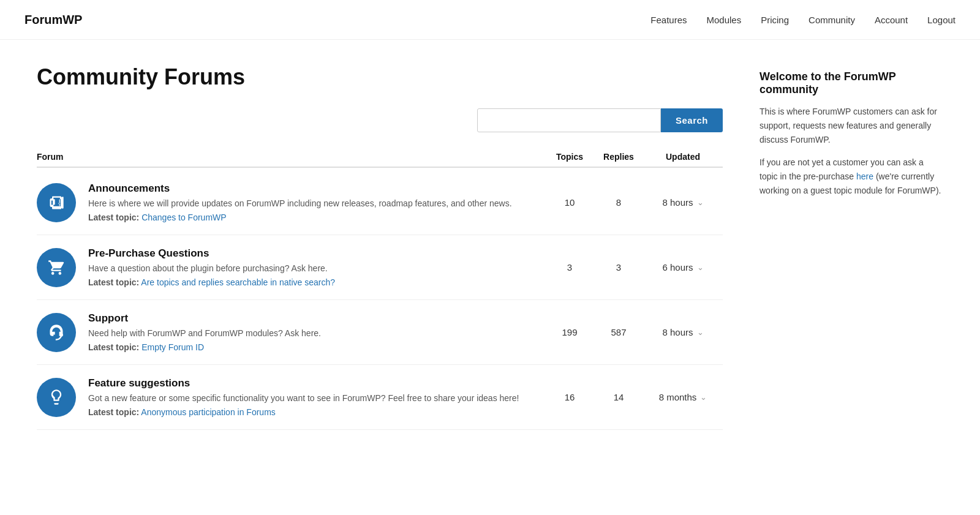  Describe the element at coordinates (317, 347) in the screenshot. I see `forum-latest-support: Latest topic: Empty Forum ID` at that location.